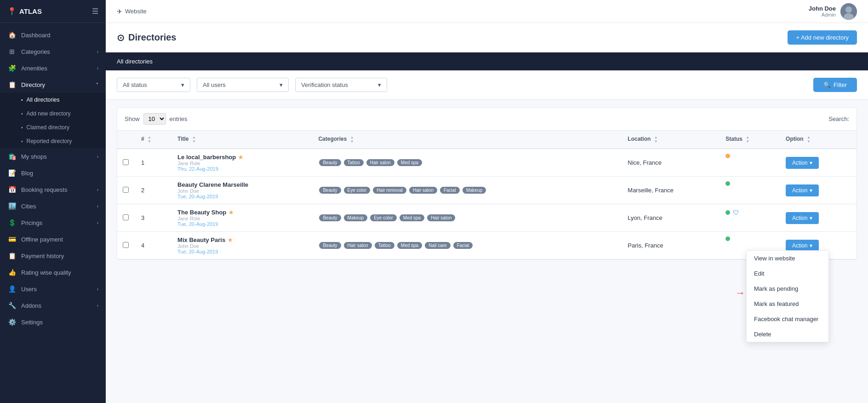 The height and width of the screenshot is (403, 868). What do you see at coordinates (53, 190) in the screenshot?
I see `sidebar-item-booking: 📅 Booking requests ›` at bounding box center [53, 190].